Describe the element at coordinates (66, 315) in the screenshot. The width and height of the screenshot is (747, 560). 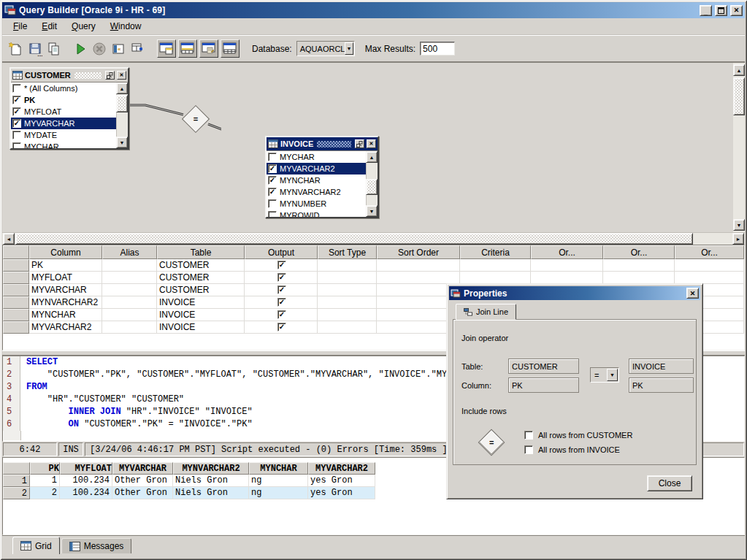
I see `cell-column: MYNCHAR` at that location.